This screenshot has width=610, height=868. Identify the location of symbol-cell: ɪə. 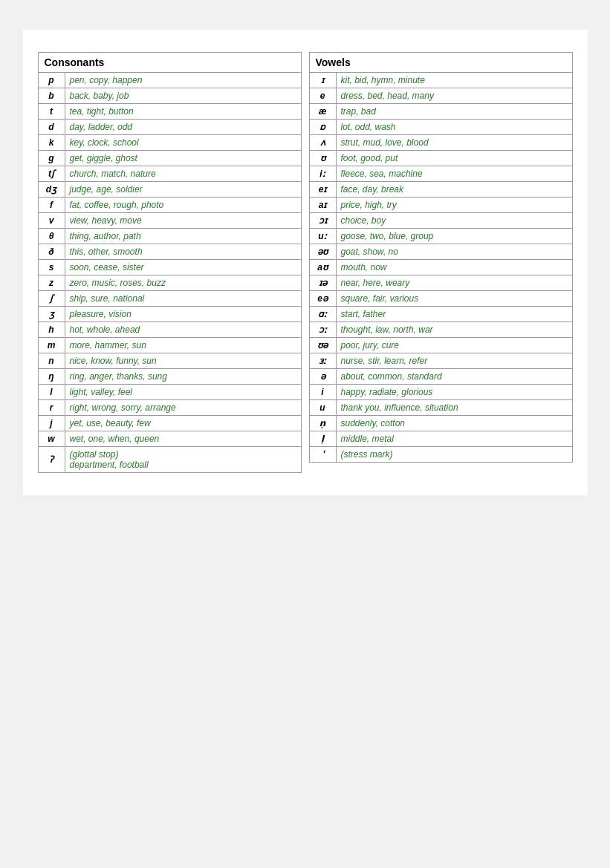
(322, 284).